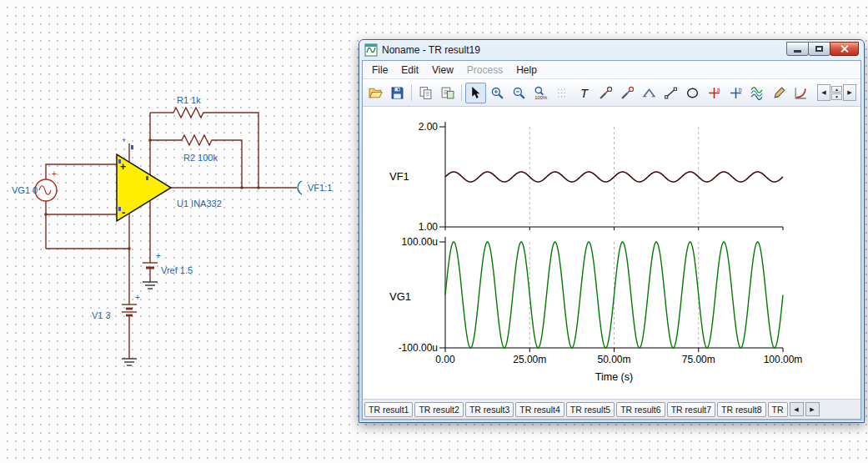 This screenshot has height=463, width=868. Describe the element at coordinates (320, 188) in the screenshot. I see `vf1-label: VF1:1` at that location.